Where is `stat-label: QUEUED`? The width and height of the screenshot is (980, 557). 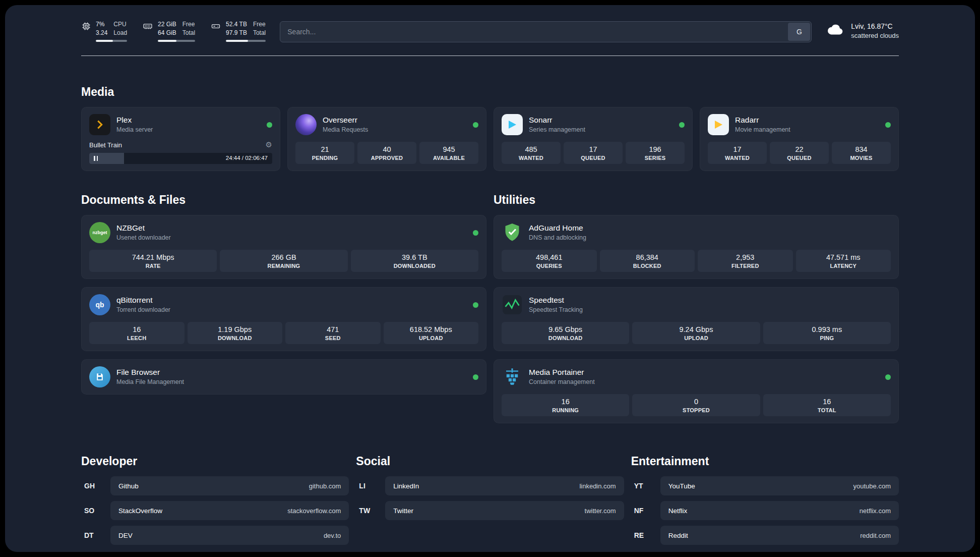 stat-label: QUEUED is located at coordinates (800, 158).